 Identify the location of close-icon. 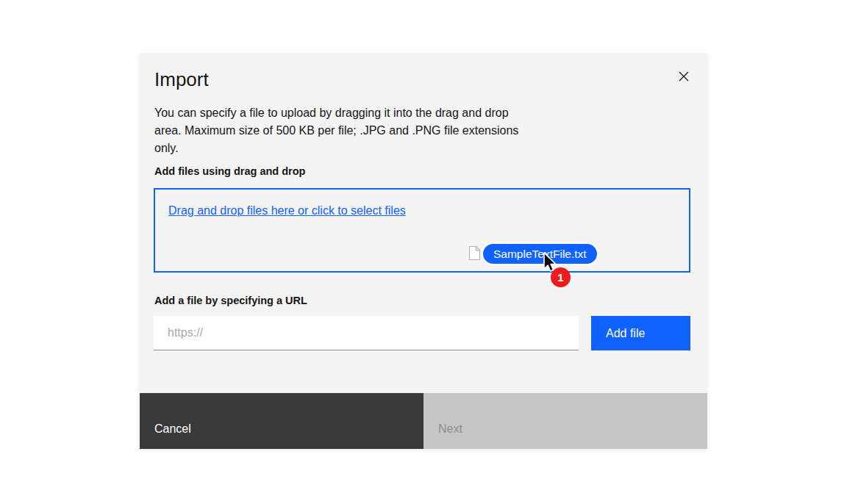
(684, 76).